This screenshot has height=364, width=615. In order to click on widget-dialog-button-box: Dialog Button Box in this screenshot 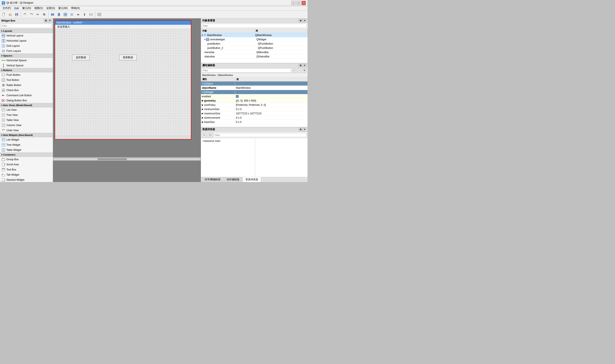, I will do `click(27, 101)`.